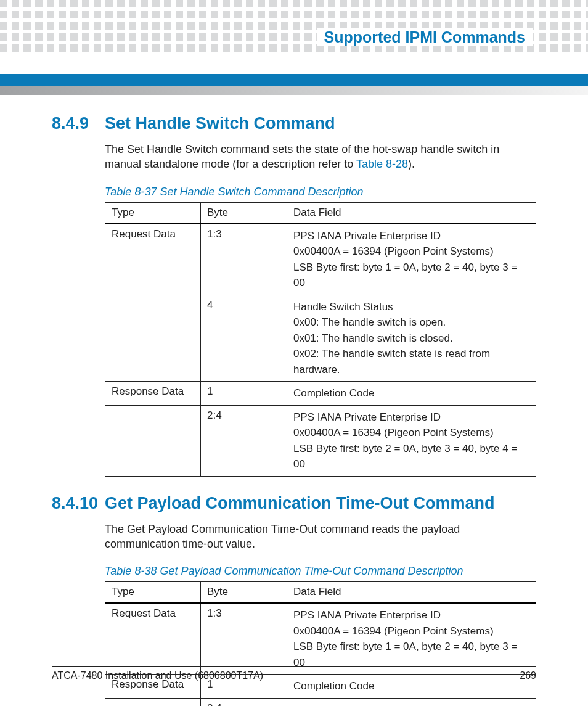 This screenshot has height=706, width=588. I want to click on table-row: 4Handle Switch Status0x00: The handle sw…, so click(321, 338).